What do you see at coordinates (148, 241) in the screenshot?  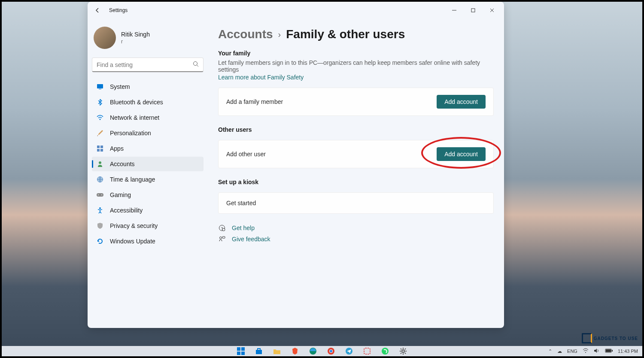 I see `sidebar-item-update: Windows Update` at bounding box center [148, 241].